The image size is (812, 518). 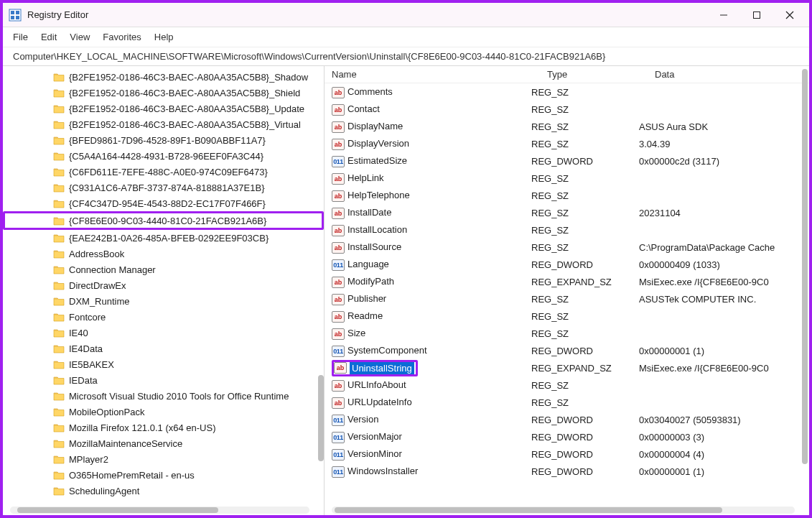 What do you see at coordinates (567, 402) in the screenshot?
I see `value-row: abURLUpdateInfoREG_SZ` at bounding box center [567, 402].